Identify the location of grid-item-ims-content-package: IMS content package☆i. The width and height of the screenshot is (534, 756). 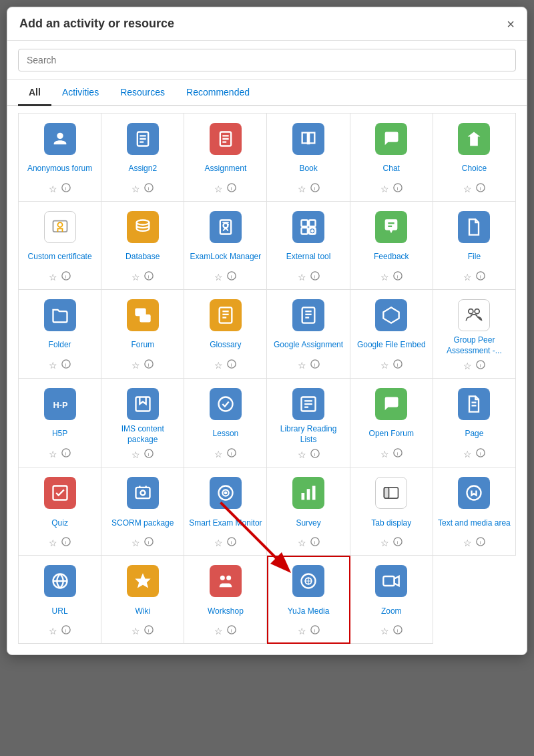
(143, 423).